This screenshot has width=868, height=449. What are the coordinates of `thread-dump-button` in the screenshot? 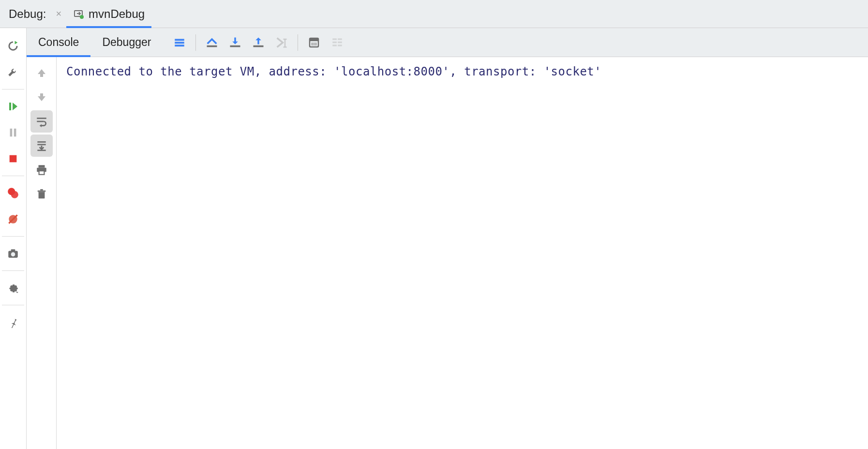 It's located at (13, 254).